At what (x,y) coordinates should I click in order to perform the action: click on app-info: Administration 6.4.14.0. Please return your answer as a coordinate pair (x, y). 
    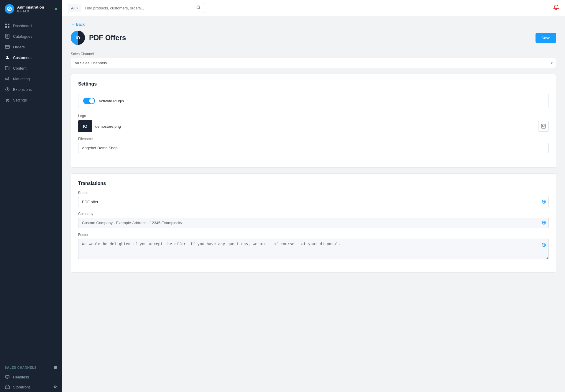
    Looking at the image, I should click on (35, 9).